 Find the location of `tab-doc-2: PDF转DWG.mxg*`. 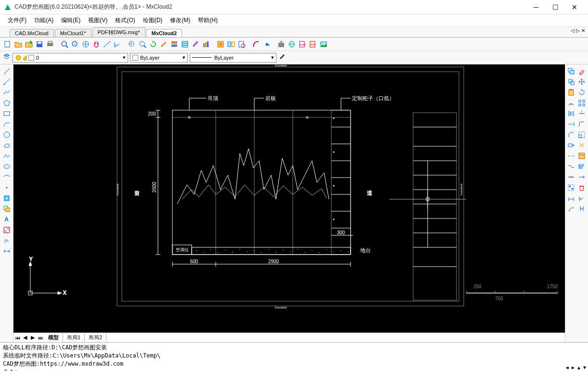

tab-doc-2: PDF转DWG.mxg* is located at coordinates (119, 32).